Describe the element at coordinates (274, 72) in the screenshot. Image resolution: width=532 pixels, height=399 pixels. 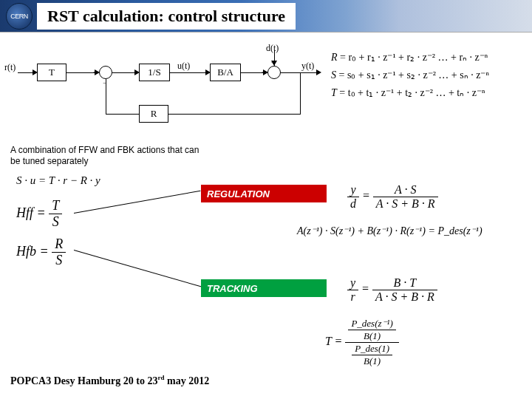
I see `sum-2: ++` at that location.